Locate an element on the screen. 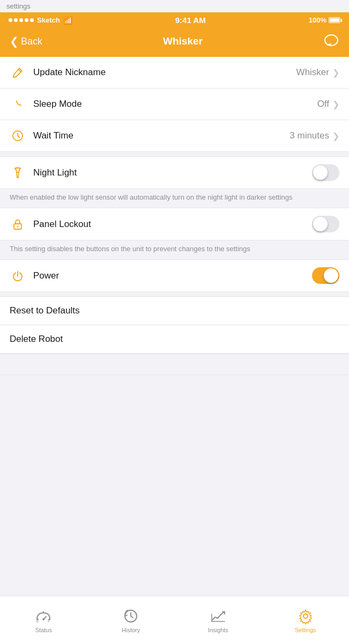  sleep-mode-row: Sleep Mode Off ❯ is located at coordinates (175, 104).